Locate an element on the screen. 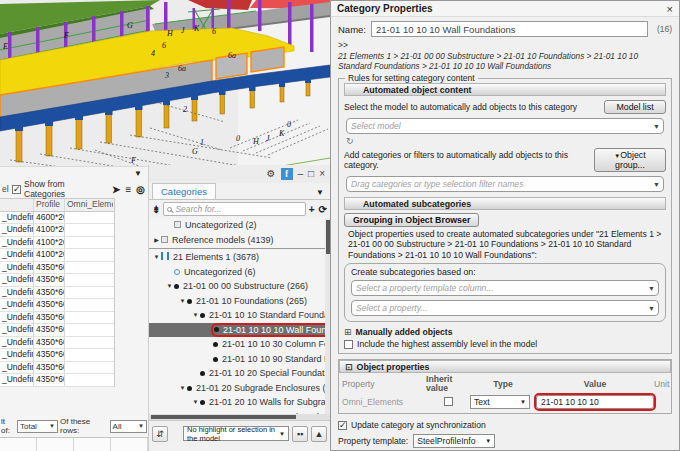 The height and width of the screenshot is (451, 680). tree-item: 21-01 10 10 90 Standard Foundation Su is located at coordinates (240, 360).